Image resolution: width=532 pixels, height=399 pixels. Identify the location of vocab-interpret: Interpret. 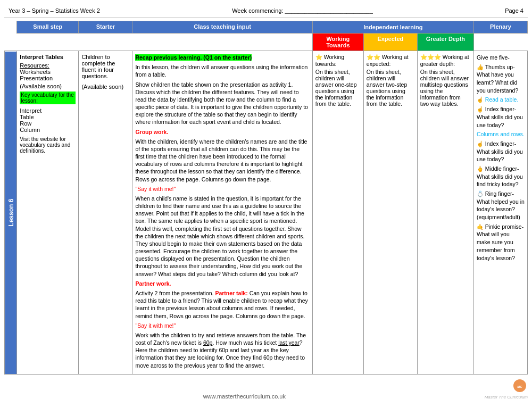
(48, 111).